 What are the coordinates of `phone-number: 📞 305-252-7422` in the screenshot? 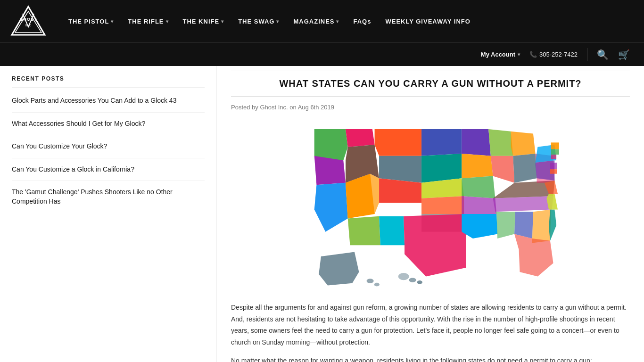 It's located at (553, 55).